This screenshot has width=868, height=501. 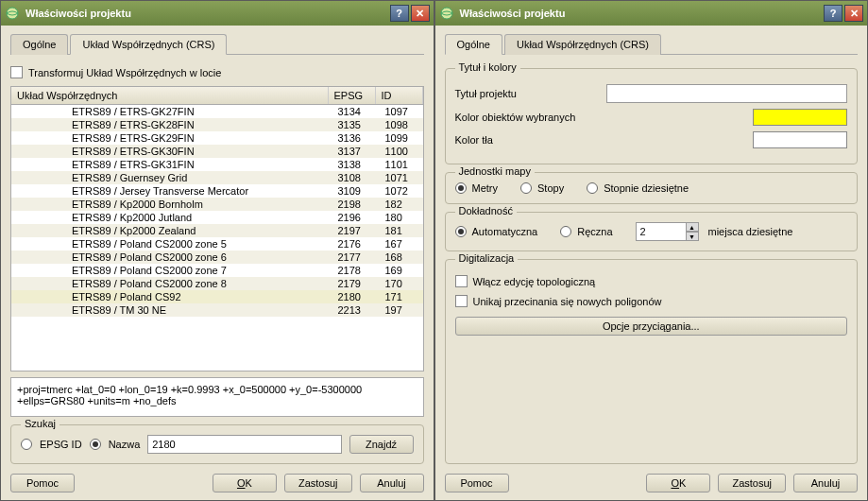 What do you see at coordinates (751, 232) in the screenshot?
I see `label-decimal-places: miejsca dziesiętne` at bounding box center [751, 232].